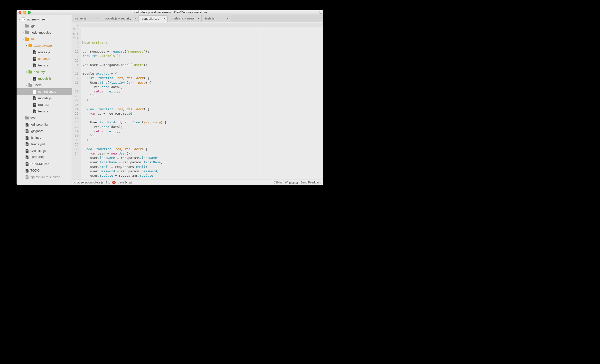 The height and width of the screenshot is (364, 600). Describe the element at coordinates (36, 138) in the screenshot. I see `tree-item-label: .jshintrc` at that location.